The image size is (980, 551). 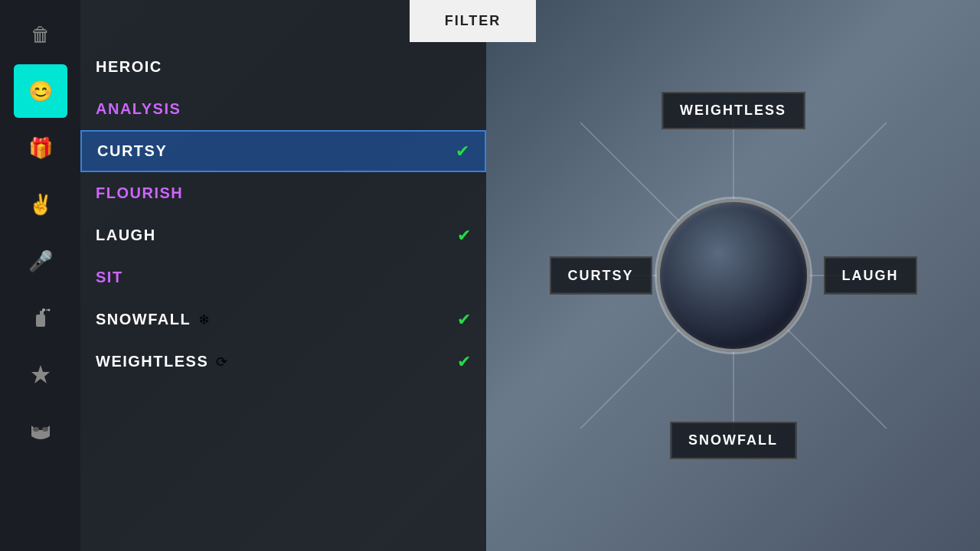 What do you see at coordinates (283, 152) in the screenshot?
I see `list-item-curtsy: CURTSY ✔` at bounding box center [283, 152].